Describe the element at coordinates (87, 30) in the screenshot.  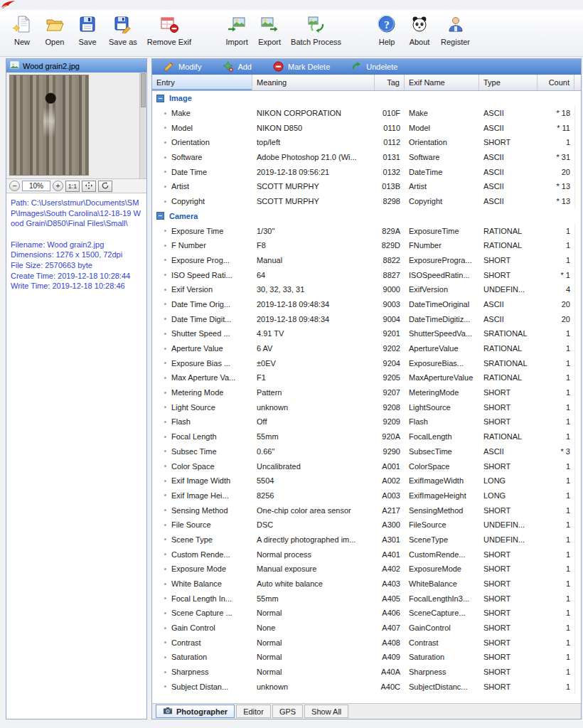
I see `save-button: Save` at that location.